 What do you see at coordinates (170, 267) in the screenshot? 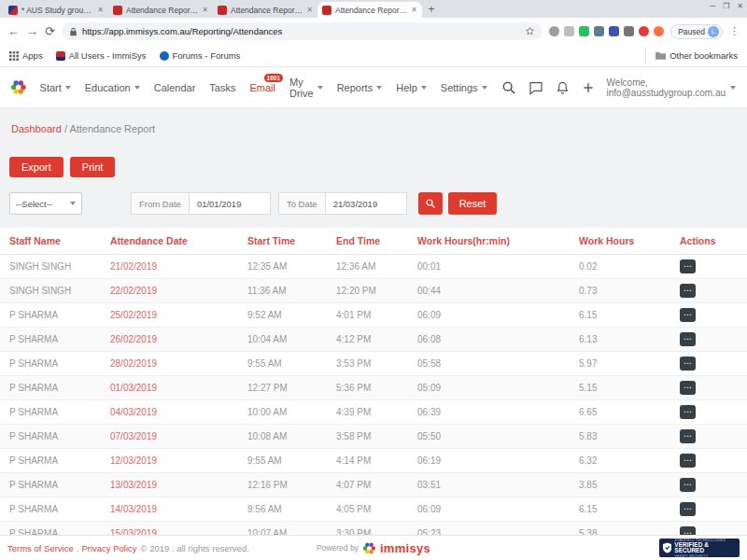
I see `cell-attendance-date: 21/02/2019` at bounding box center [170, 267].